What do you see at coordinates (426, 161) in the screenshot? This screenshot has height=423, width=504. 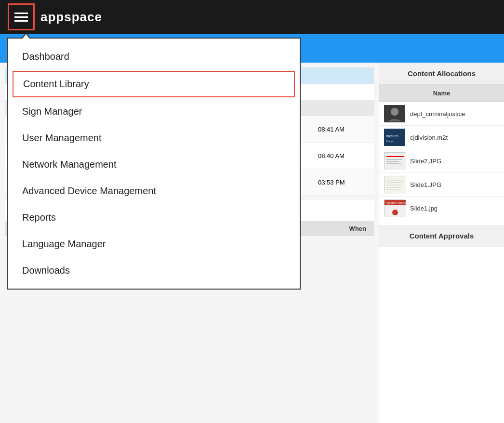 I see `alloc-name: Slide2.JPG` at bounding box center [426, 161].